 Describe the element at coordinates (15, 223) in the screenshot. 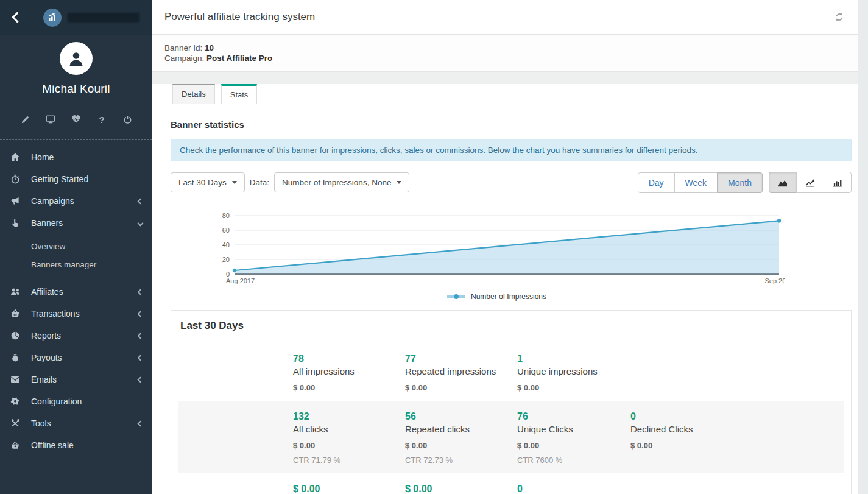

I see `hand-pointer-icon` at that location.